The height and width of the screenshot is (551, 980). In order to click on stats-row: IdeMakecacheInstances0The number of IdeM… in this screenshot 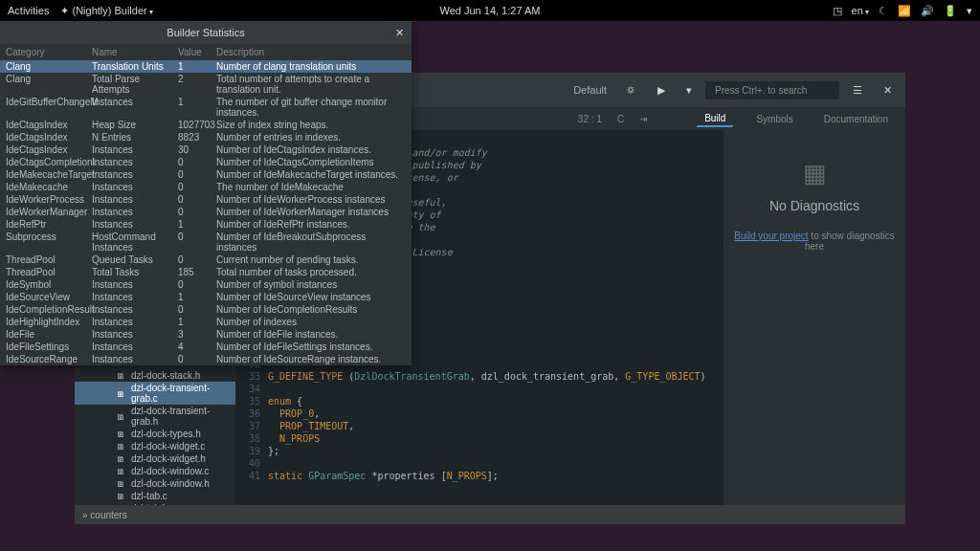, I will do `click(206, 187)`.